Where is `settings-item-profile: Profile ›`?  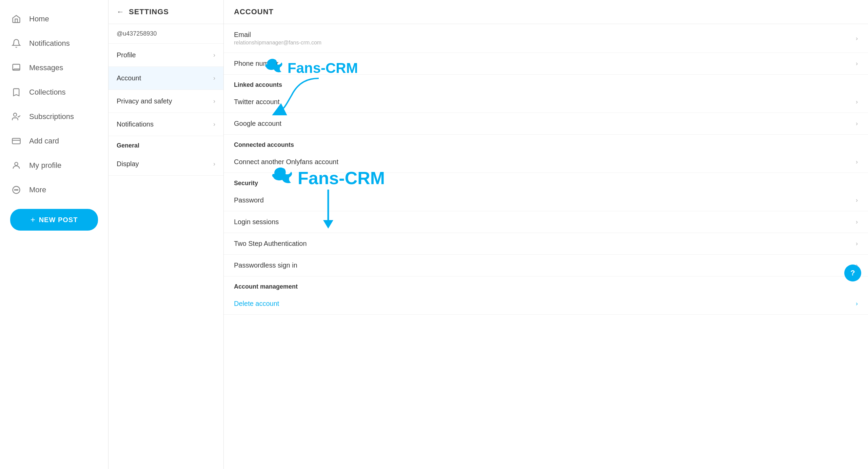 settings-item-profile: Profile › is located at coordinates (166, 55).